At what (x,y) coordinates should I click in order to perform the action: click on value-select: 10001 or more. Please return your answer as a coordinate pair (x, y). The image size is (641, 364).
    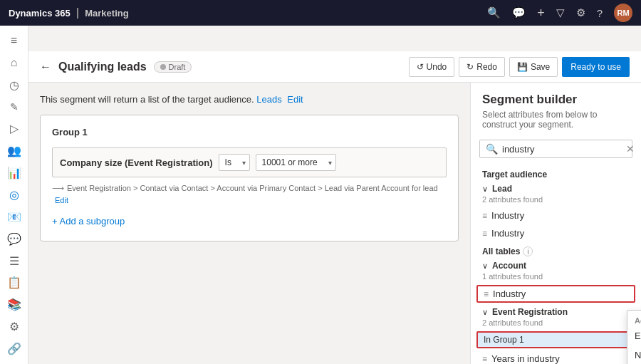
    Looking at the image, I should click on (296, 162).